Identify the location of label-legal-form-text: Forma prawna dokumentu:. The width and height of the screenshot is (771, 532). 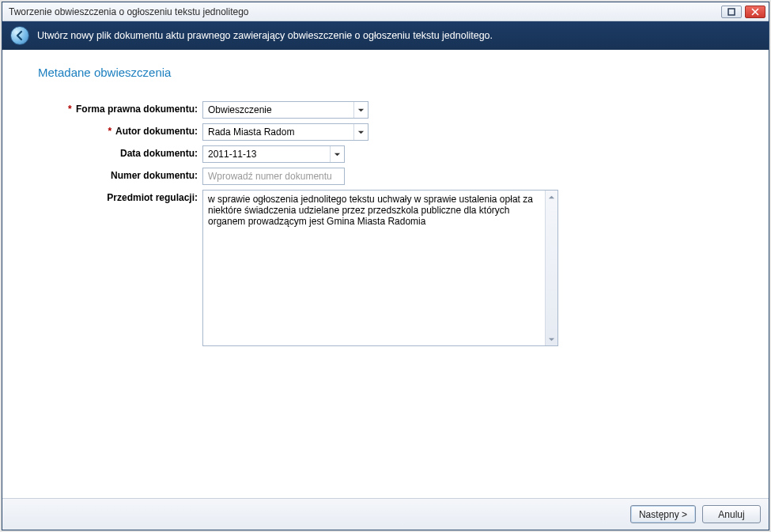
(137, 109).